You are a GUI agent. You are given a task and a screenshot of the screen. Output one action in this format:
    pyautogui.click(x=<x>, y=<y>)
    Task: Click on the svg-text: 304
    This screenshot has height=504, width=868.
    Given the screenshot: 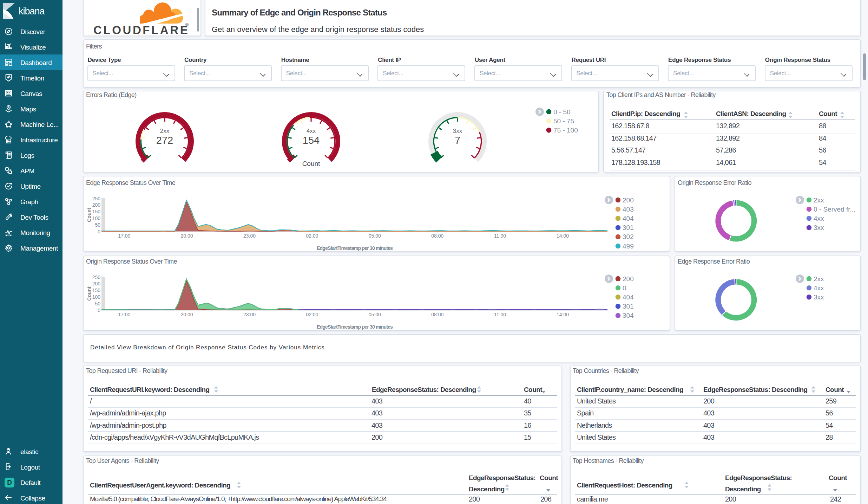 What is the action you would take?
    pyautogui.click(x=628, y=316)
    